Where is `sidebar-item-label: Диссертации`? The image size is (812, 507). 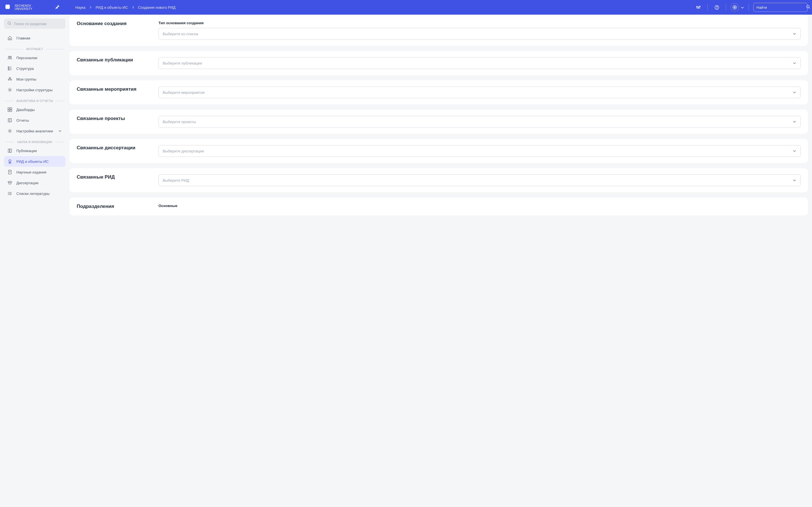 sidebar-item-label: Диссертации is located at coordinates (28, 183).